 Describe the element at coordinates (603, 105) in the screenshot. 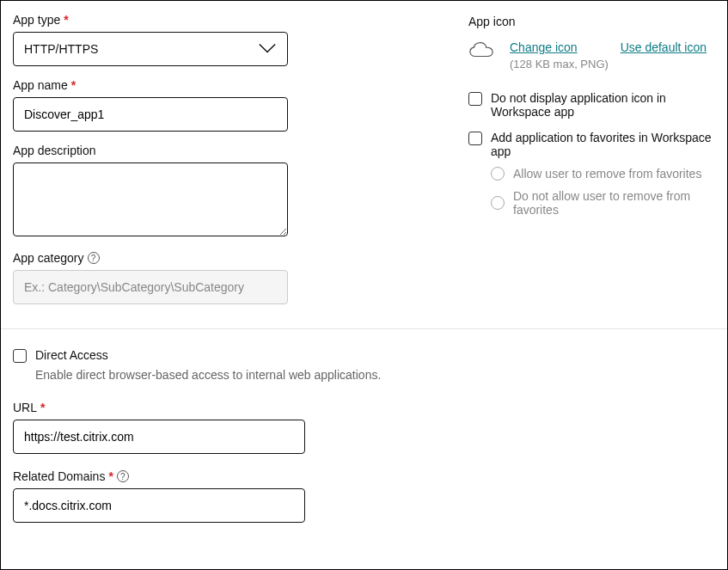

I see `hide-icon-label: Do not display application icon in Works…` at that location.